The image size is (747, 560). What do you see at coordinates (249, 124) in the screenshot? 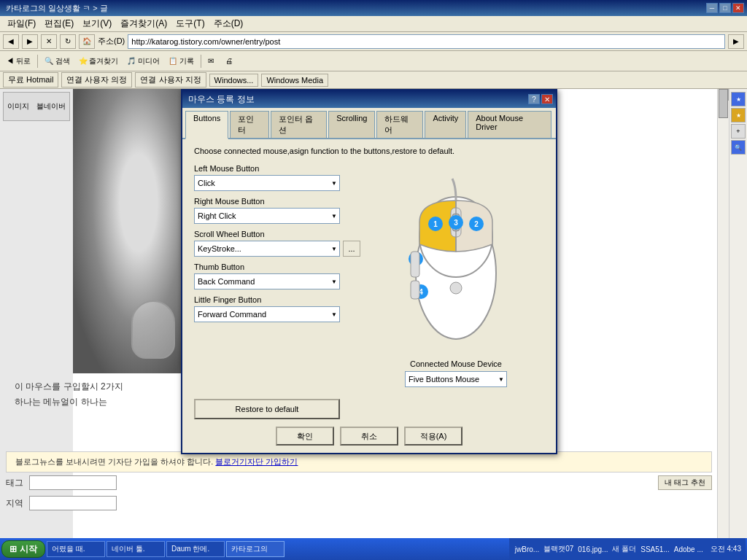
I see `tab-pointer: 포인터` at bounding box center [249, 124].